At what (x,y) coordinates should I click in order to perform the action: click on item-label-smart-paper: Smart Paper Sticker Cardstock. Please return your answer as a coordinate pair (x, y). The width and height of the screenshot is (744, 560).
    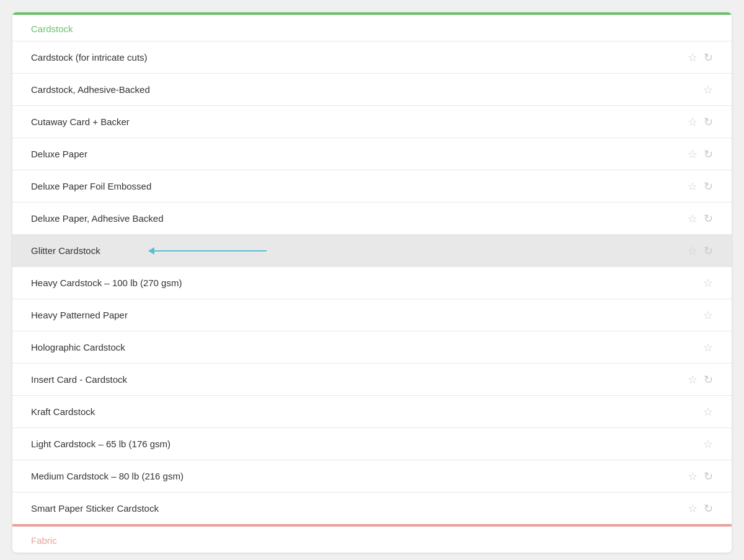
    Looking at the image, I should click on (360, 508).